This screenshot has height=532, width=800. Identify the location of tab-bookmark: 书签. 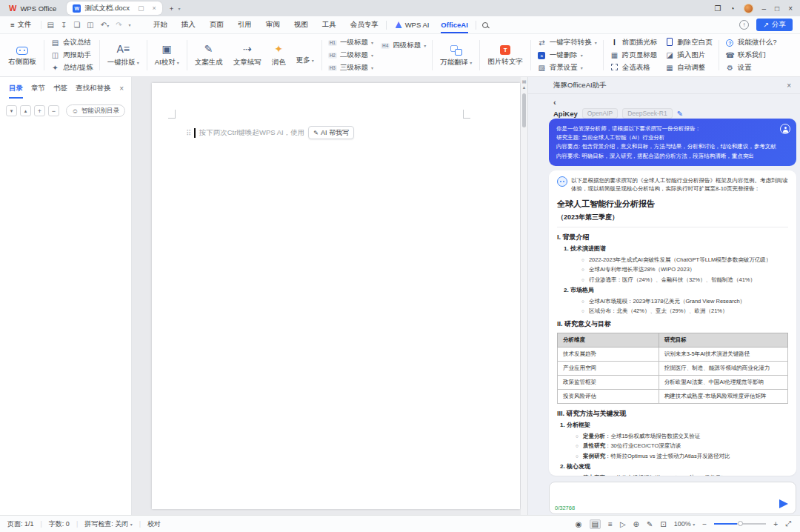
(61, 89).